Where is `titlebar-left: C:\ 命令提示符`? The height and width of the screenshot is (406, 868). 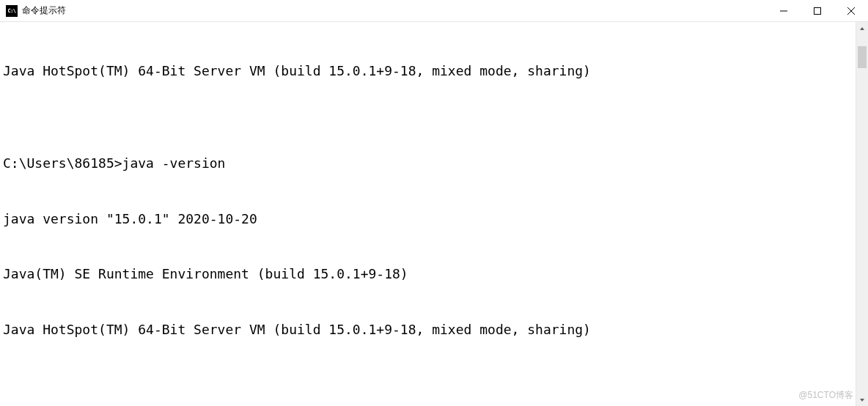 titlebar-left: C:\ 命令提示符 is located at coordinates (36, 10).